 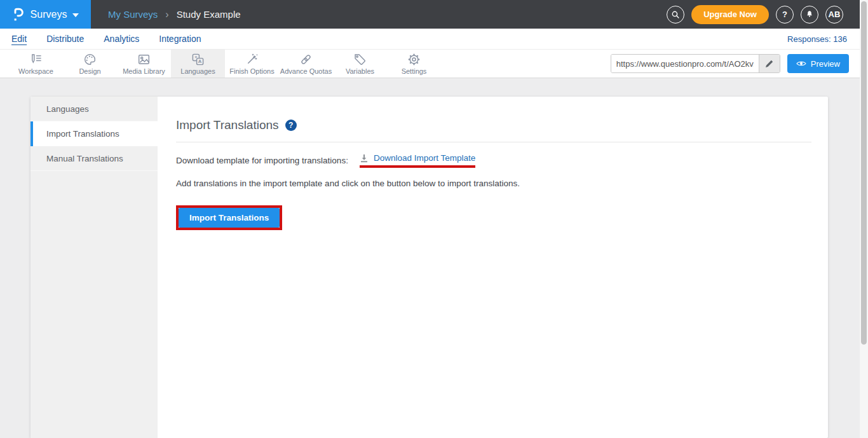 What do you see at coordinates (133, 14) in the screenshot?
I see `breadcrumb-my-surveys: My Surveys` at bounding box center [133, 14].